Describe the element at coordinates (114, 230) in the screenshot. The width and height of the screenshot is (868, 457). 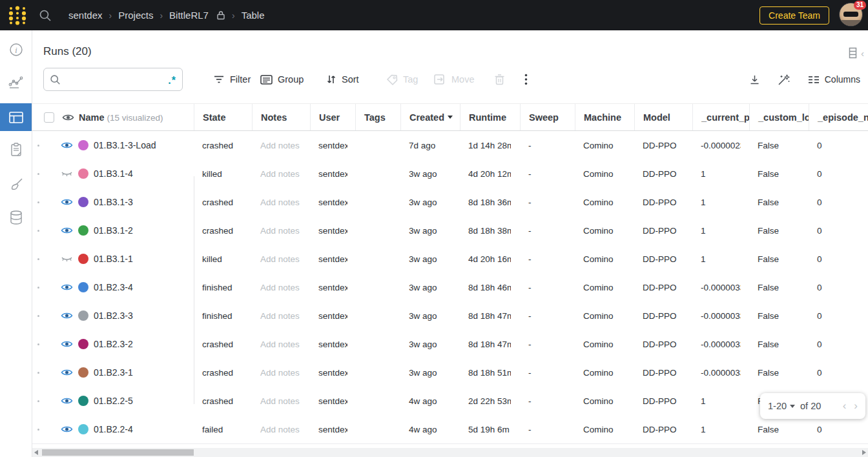
I see `run-name-link: 01.B3.1-2` at that location.